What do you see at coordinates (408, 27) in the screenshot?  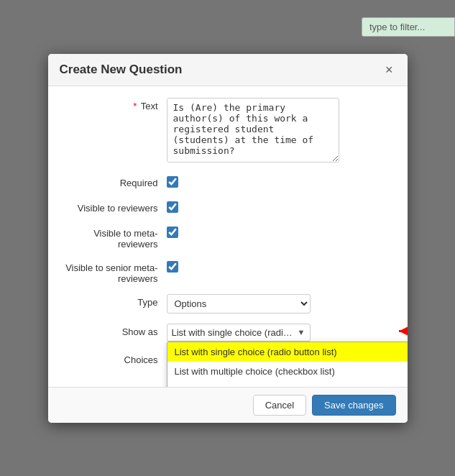 I see `filter-input: type to filter...` at bounding box center [408, 27].